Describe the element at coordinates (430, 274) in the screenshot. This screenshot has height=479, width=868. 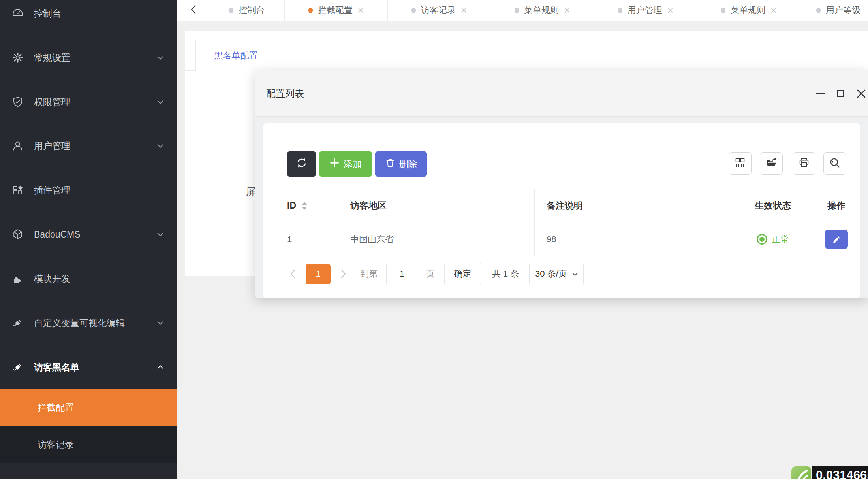
I see `goto-suffix-label: 页` at that location.